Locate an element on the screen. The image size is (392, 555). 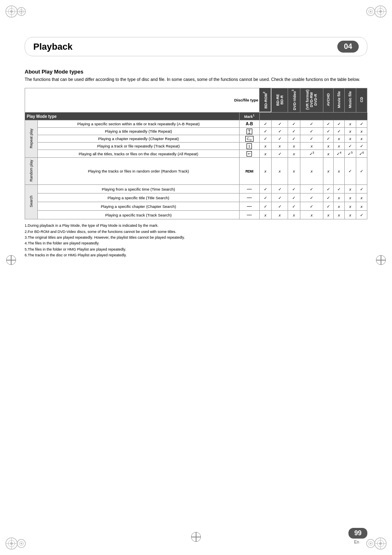
col-music-file: Music file is located at coordinates (350, 100).